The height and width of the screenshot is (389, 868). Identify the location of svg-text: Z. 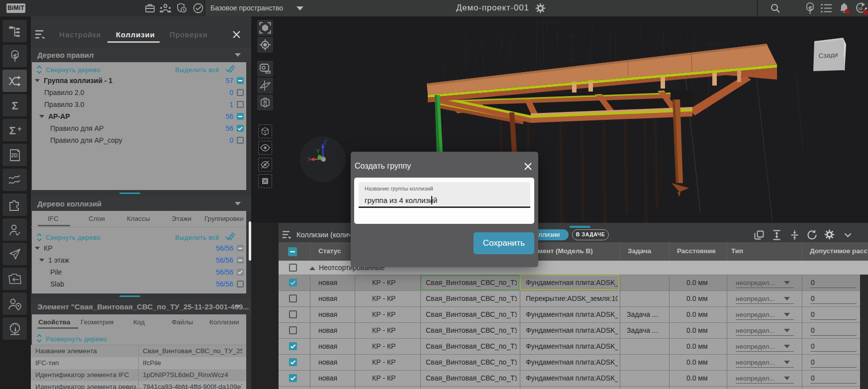
(325, 142).